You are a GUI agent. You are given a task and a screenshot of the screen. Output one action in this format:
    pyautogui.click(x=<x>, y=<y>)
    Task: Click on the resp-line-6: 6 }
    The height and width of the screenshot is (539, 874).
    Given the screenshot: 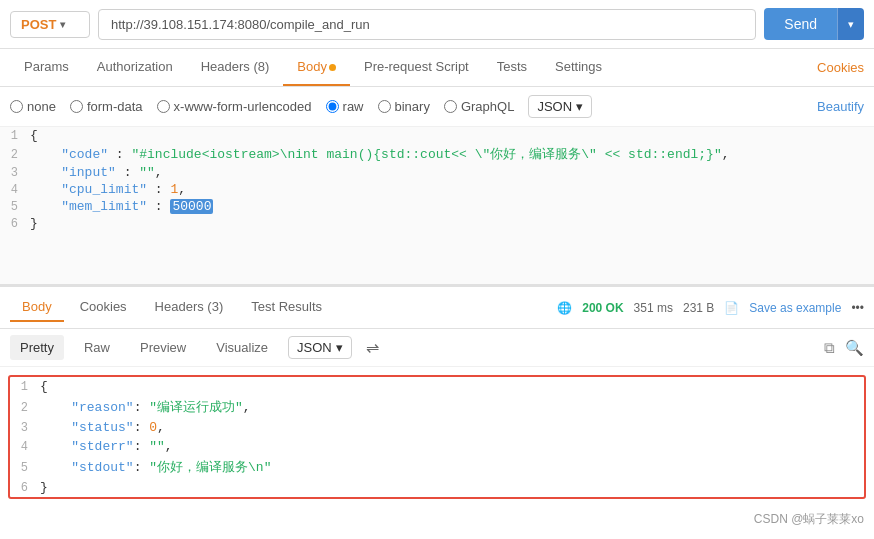 What is the action you would take?
    pyautogui.click(x=437, y=488)
    